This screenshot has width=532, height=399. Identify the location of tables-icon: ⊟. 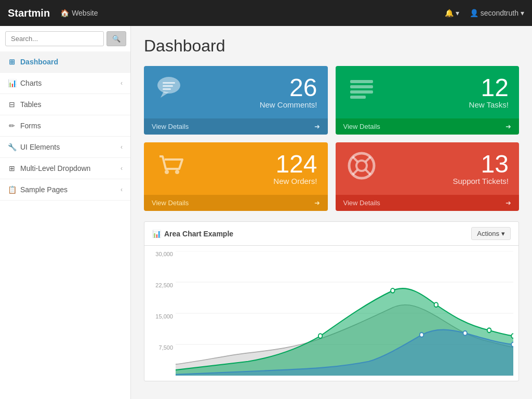
(12, 104).